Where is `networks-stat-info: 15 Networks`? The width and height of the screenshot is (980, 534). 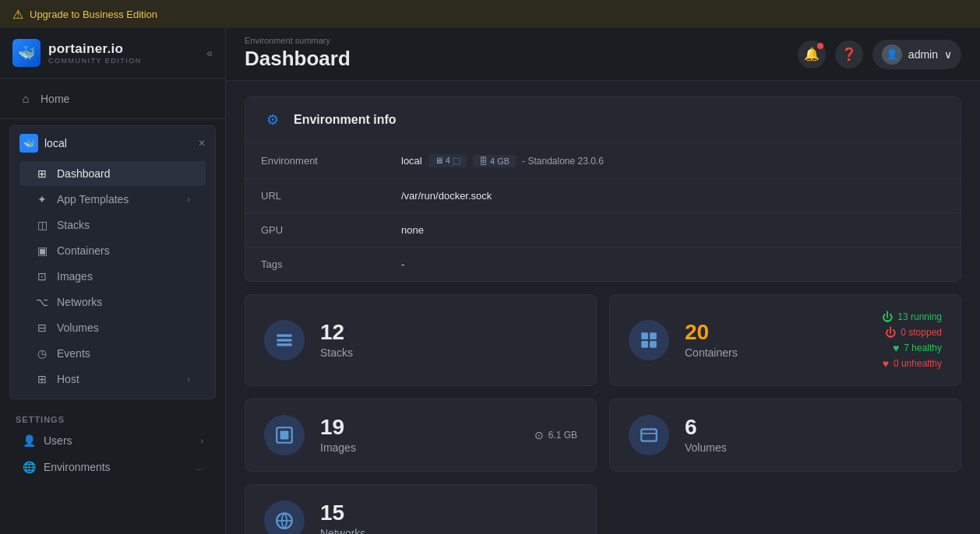 networks-stat-info: 15 Networks is located at coordinates (449, 518).